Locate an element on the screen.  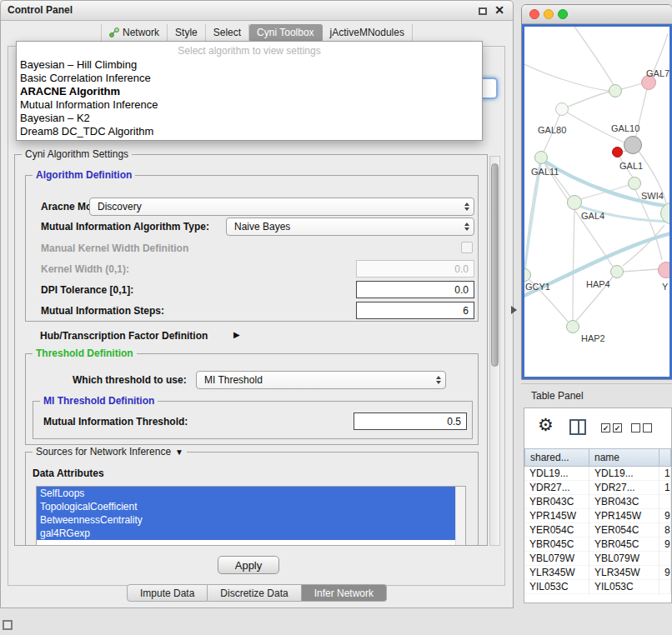
mi-algorithm-type-combobox: Naive Bayes is located at coordinates (350, 227).